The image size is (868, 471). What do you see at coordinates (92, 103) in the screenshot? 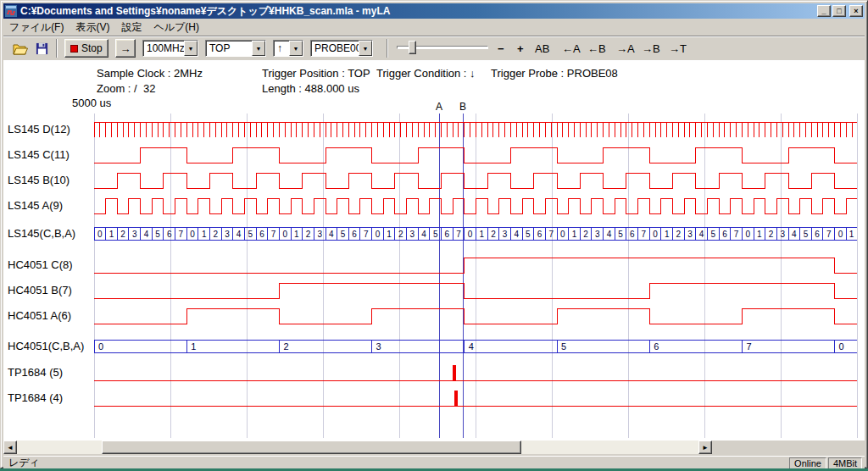
I see `timebase-label: 5000 us` at bounding box center [92, 103].